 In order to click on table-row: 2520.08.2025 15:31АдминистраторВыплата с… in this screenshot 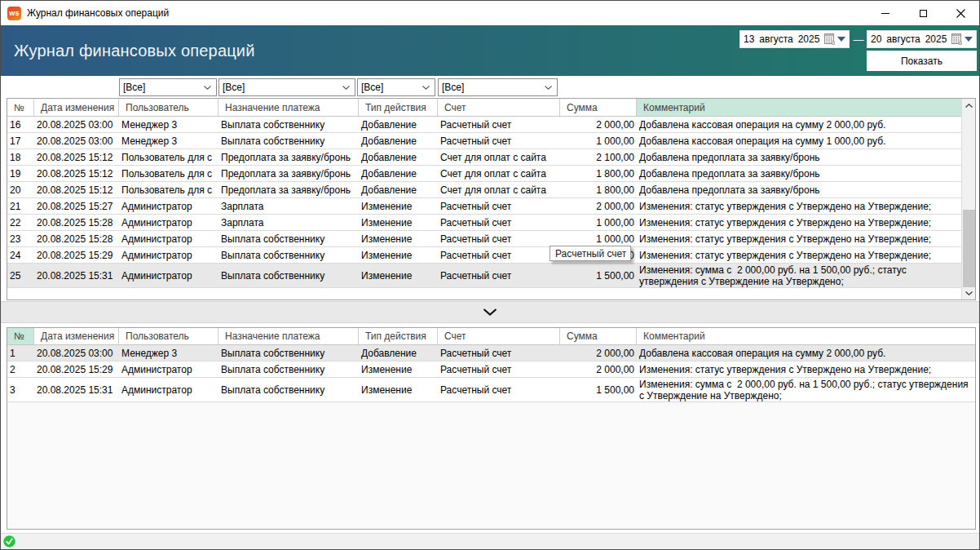, I will do `click(491, 276)`.